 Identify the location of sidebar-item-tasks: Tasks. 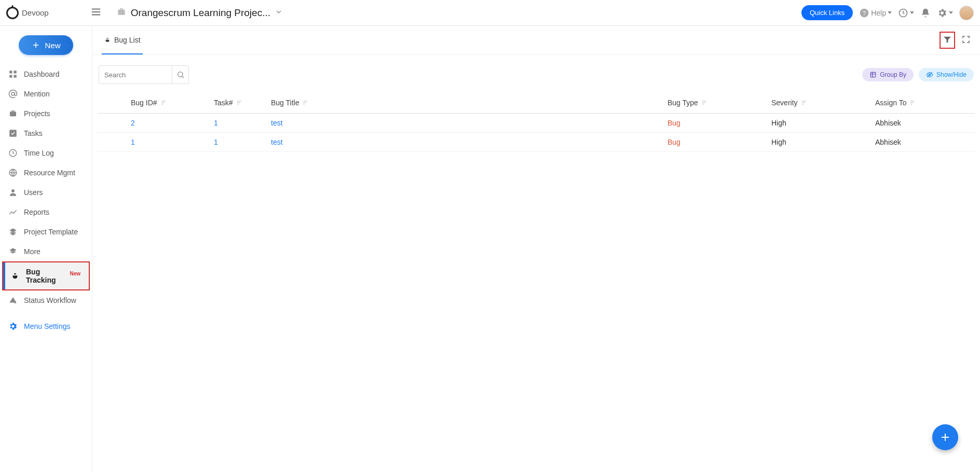
(46, 133).